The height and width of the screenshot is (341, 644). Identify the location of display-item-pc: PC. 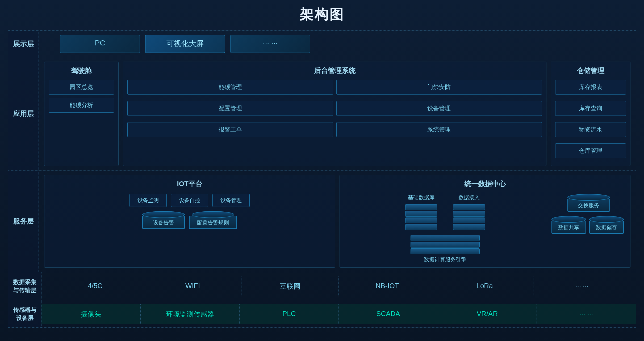
(100, 44).